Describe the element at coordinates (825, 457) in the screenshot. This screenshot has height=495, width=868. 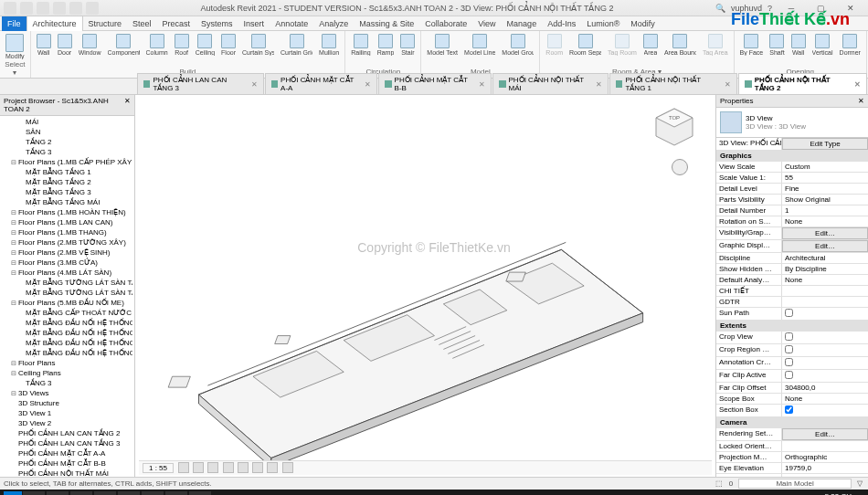
I see `prop-value: Orthographic` at that location.